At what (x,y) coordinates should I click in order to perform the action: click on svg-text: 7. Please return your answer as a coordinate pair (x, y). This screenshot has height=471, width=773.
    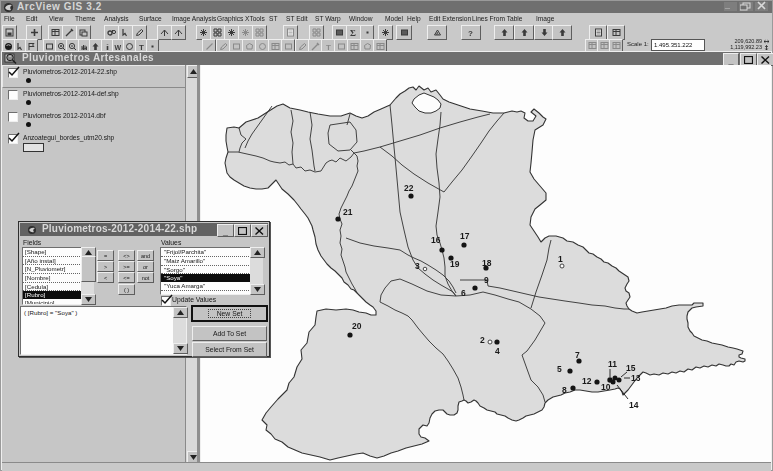
    Looking at the image, I should click on (578, 355).